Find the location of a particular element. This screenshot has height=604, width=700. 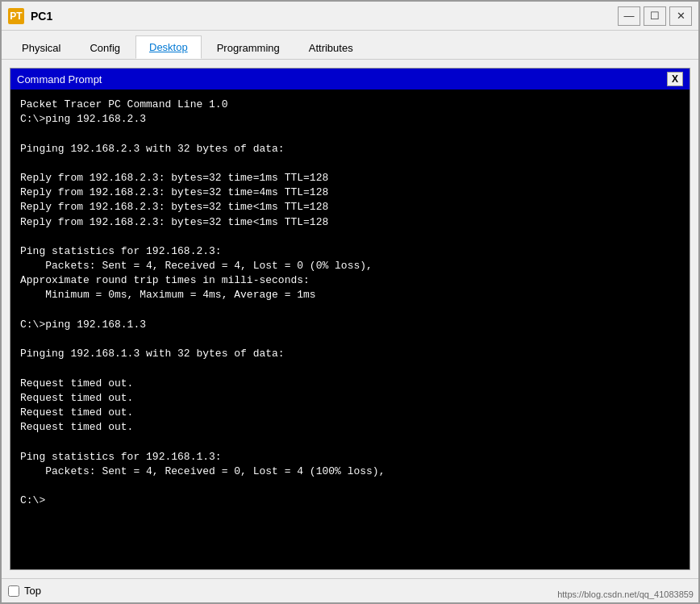

close-button: ✕ is located at coordinates (681, 16).